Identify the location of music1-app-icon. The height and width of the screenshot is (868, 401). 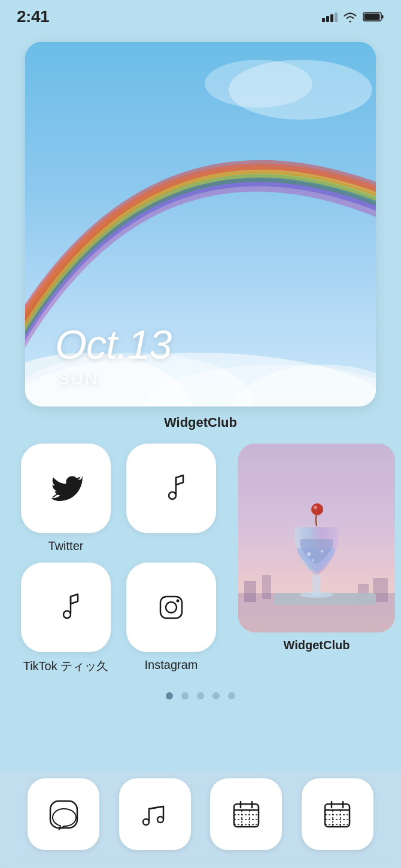
(171, 488).